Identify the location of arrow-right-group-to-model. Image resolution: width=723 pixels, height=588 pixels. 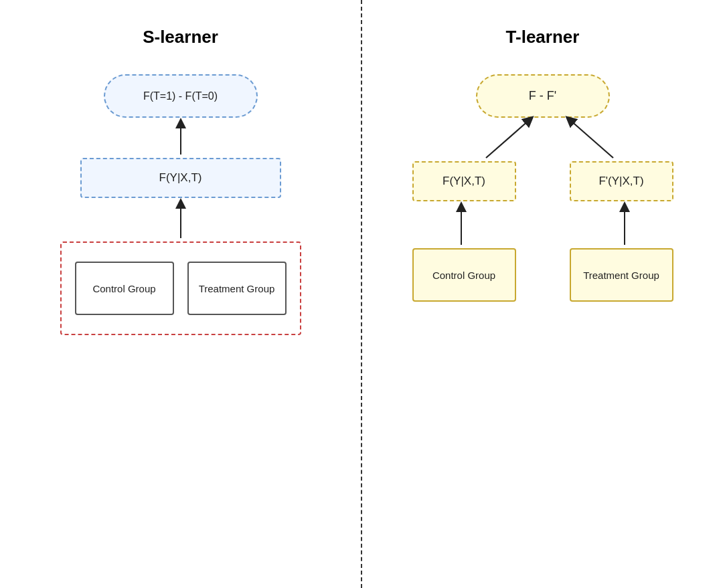
(625, 225).